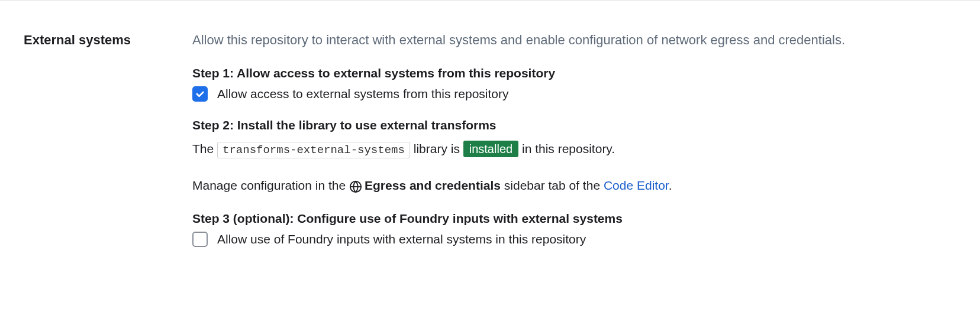 The width and height of the screenshot is (980, 325). What do you see at coordinates (437, 149) in the screenshot?
I see `library-mid1: library is` at bounding box center [437, 149].